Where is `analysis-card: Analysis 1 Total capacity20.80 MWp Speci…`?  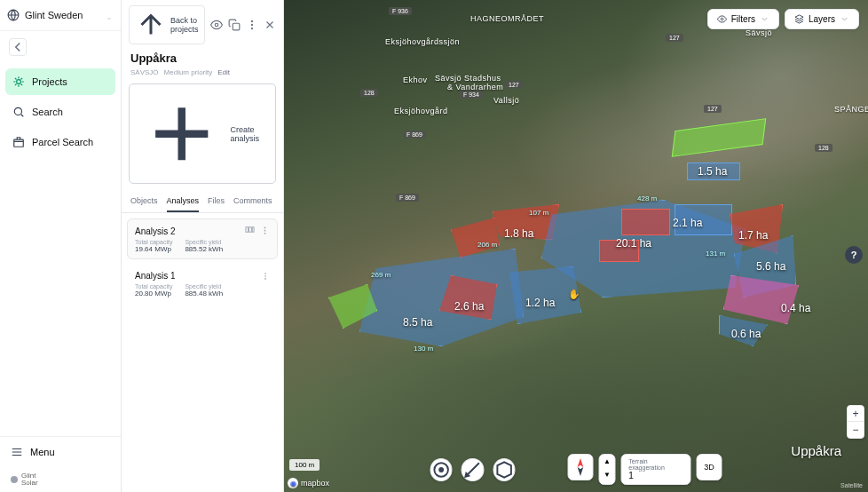 analysis-card: Analysis 1 Total capacity20.80 MWp Speci… is located at coordinates (202, 284).